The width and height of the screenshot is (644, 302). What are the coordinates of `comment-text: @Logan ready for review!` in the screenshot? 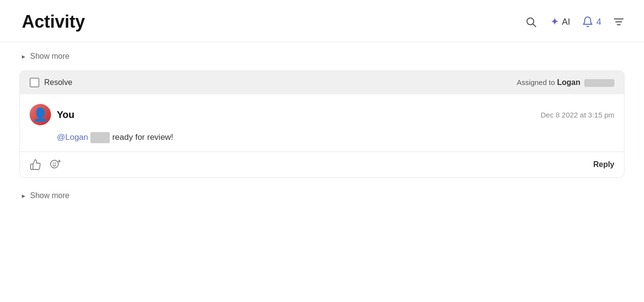 It's located at (322, 137).